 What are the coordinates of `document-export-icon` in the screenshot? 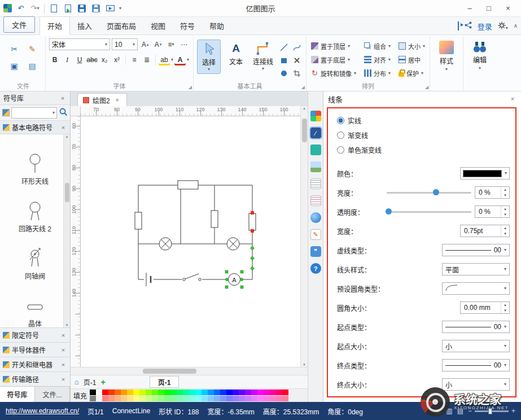 It's located at (68, 8).